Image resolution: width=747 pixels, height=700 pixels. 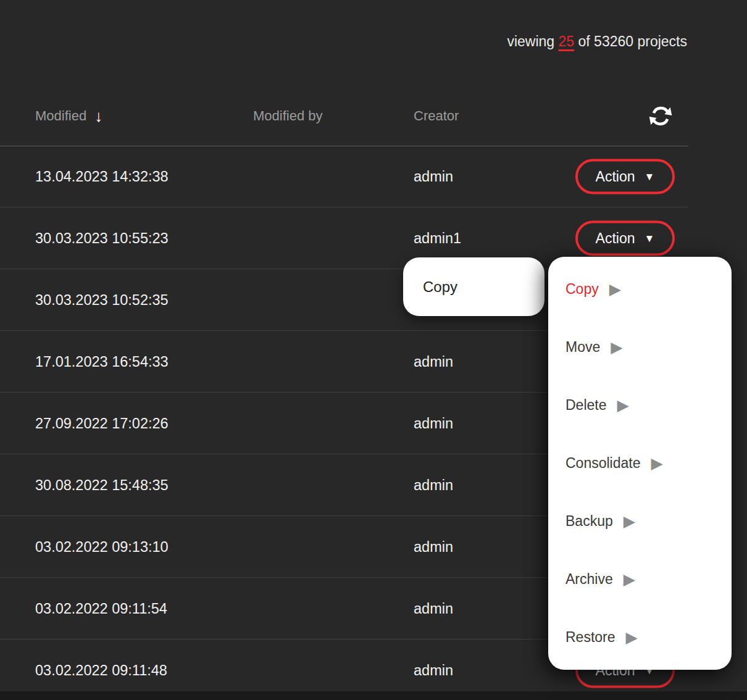 I want to click on column-header-creator: Creator, so click(x=436, y=116).